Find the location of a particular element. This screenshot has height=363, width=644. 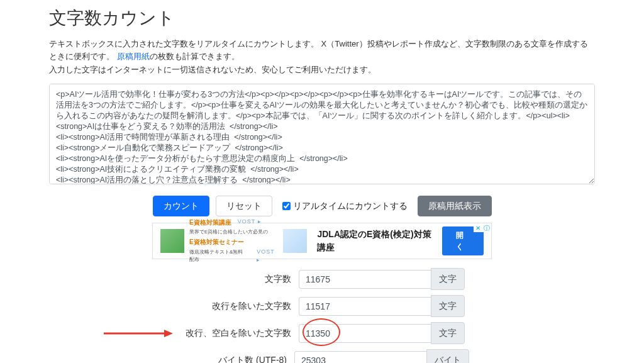

ad-close-icon: ✕ is located at coordinates (478, 228).